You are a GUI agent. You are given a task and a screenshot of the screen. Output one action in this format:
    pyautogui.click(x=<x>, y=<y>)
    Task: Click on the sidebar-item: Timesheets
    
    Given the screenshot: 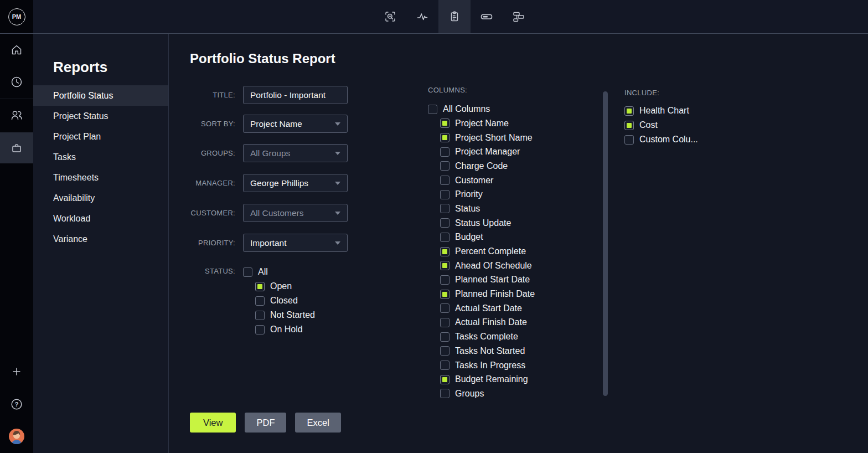 What is the action you would take?
    pyautogui.click(x=101, y=177)
    